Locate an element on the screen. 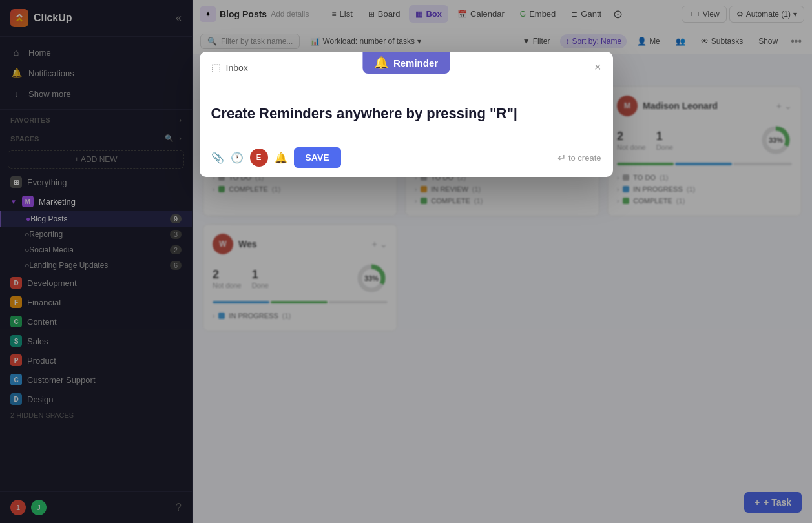  reminder-bell-icon: 🔔 is located at coordinates (381, 63).